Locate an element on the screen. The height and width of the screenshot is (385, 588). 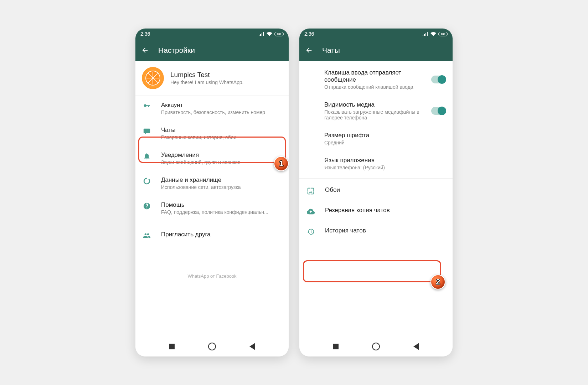
settings-account: АккаунтПриватность, безопасность, измени… is located at coordinates (212, 108).